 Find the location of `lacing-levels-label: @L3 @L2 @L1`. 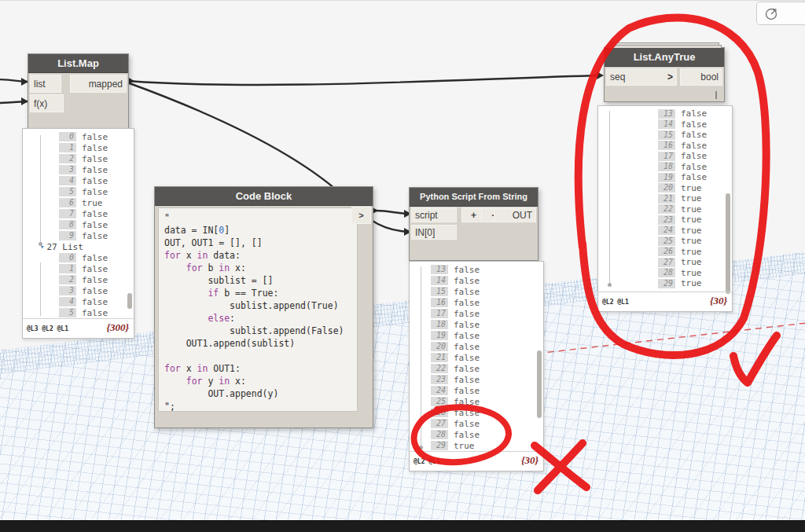

lacing-levels-label: @L3 @L2 @L1 is located at coordinates (47, 328).